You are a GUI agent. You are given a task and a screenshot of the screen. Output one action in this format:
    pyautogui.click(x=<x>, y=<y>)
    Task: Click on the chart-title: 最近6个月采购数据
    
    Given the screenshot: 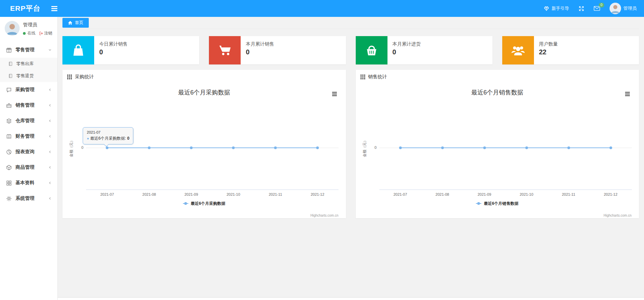 What is the action you would take?
    pyautogui.click(x=204, y=92)
    